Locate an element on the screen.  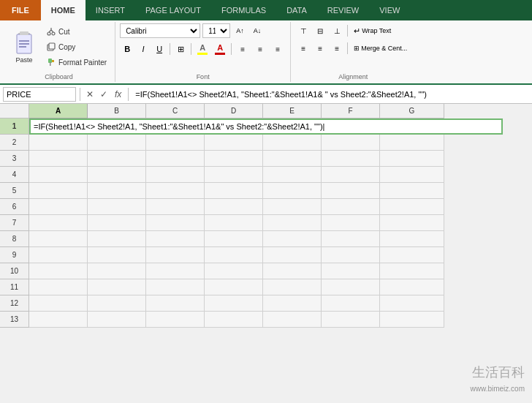
fill-color-button: A is located at coordinates (202, 49).